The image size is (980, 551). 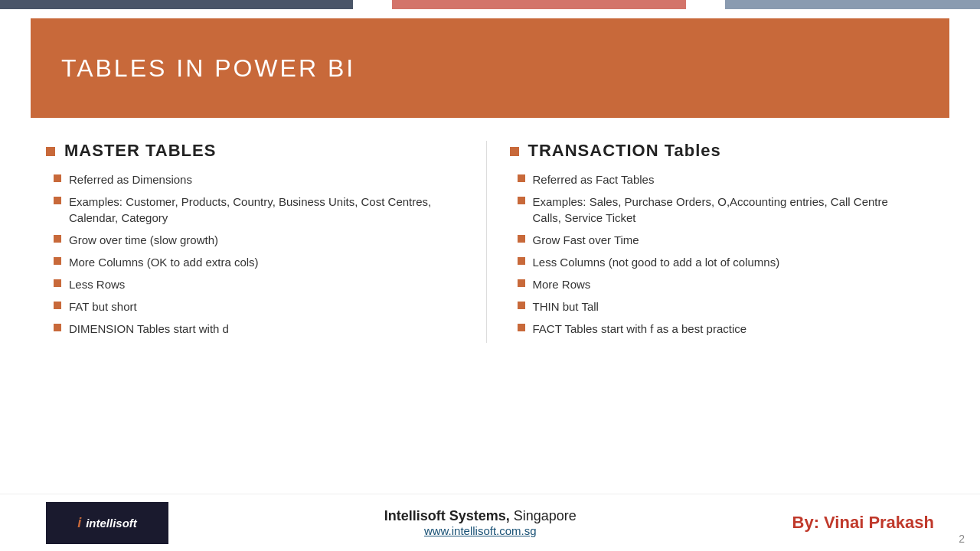 What do you see at coordinates (251, 240) in the screenshot?
I see `list-item: Grow over time (slow growth)` at bounding box center [251, 240].